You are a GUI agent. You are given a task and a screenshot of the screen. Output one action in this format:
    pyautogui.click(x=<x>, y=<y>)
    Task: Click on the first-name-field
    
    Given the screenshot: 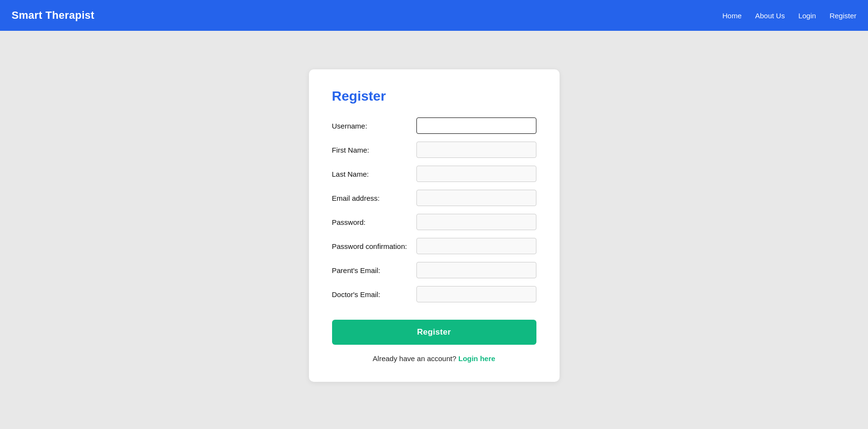 What is the action you would take?
    pyautogui.click(x=476, y=150)
    